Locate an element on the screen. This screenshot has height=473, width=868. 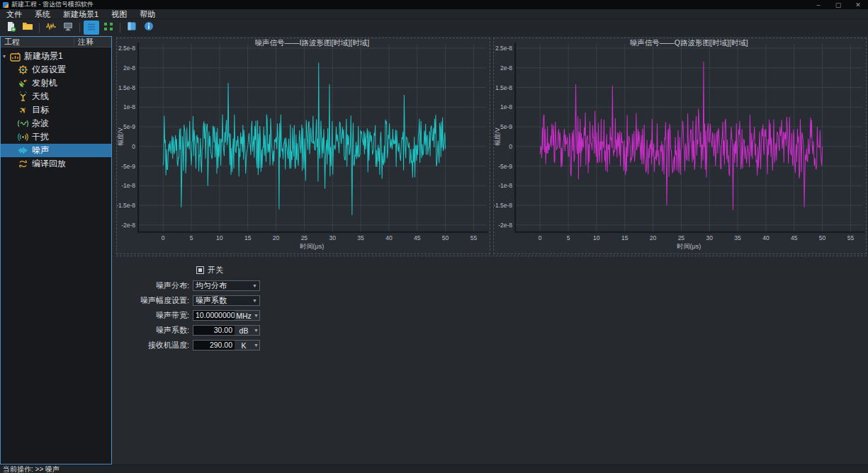
receiver-temperature-field: 290.00 K ▼ is located at coordinates (227, 346).